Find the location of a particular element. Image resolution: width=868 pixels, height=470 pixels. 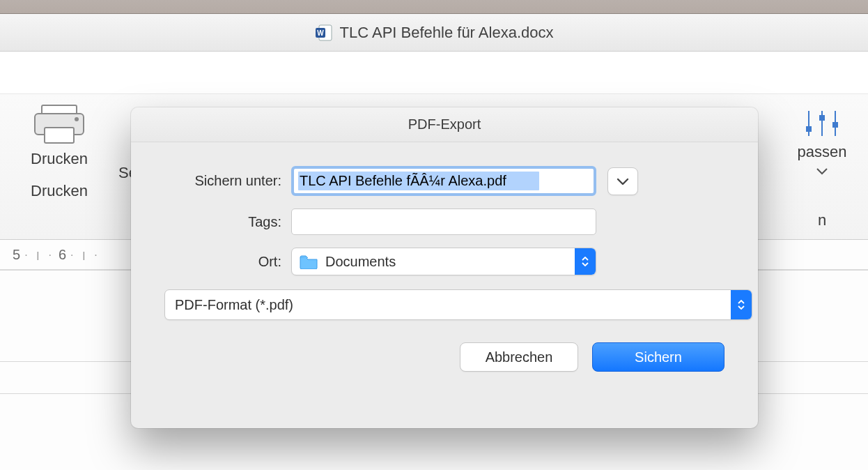

sliders-icon is located at coordinates (822, 123).